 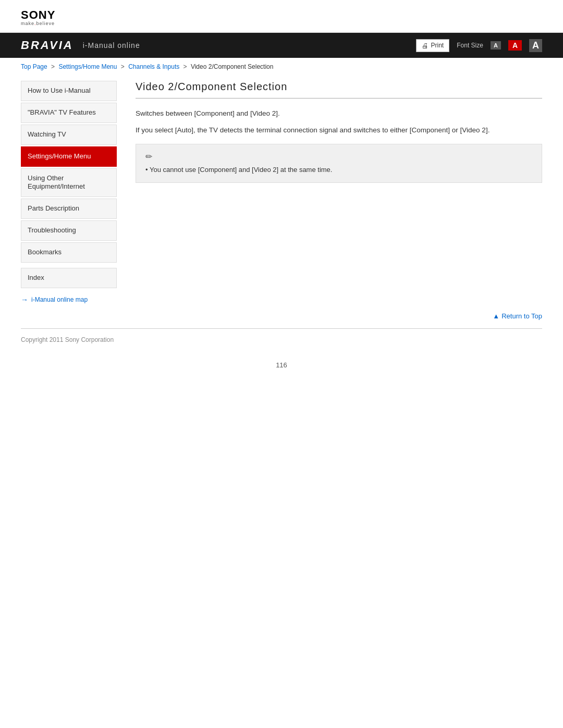 What do you see at coordinates (515, 45) in the screenshot?
I see `font-size-medium-button: A` at bounding box center [515, 45].